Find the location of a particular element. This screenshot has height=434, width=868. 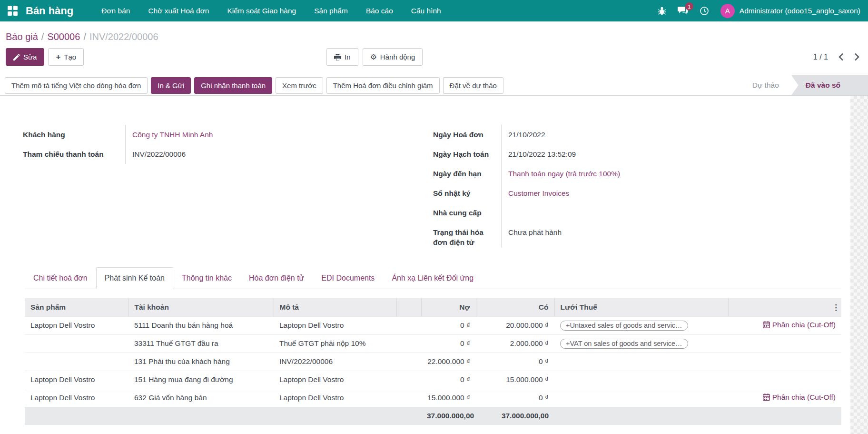

tab-journal-items: Phát sinh Kế toán is located at coordinates (135, 278).